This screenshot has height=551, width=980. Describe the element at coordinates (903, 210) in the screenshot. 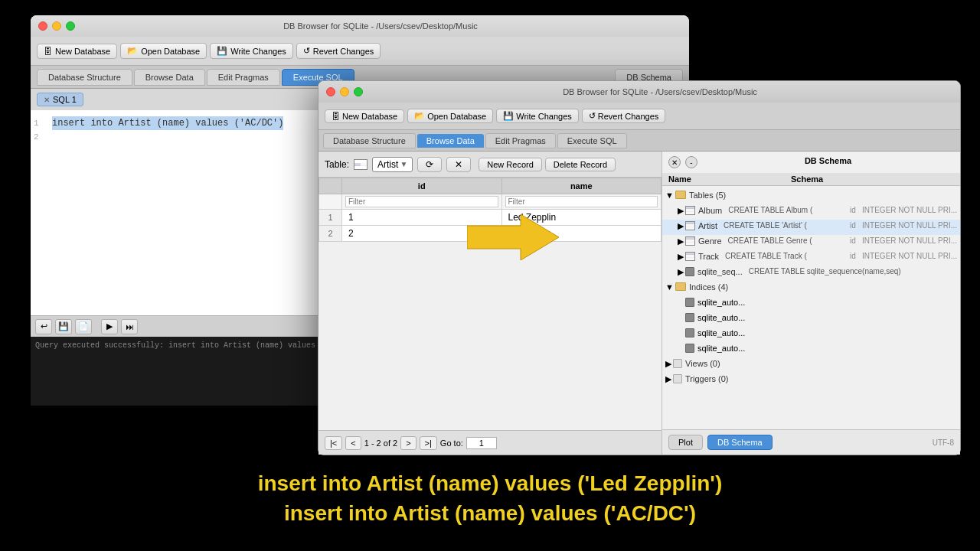

I see `album-schema-detail: id INTEGER NOT NULL PRI...` at that location.